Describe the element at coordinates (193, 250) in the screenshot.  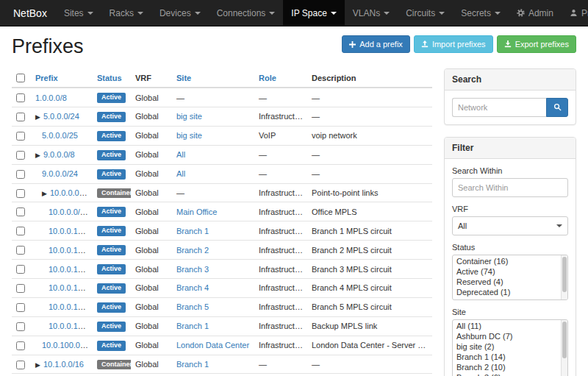
I see `site-link: Branch 2` at that location.